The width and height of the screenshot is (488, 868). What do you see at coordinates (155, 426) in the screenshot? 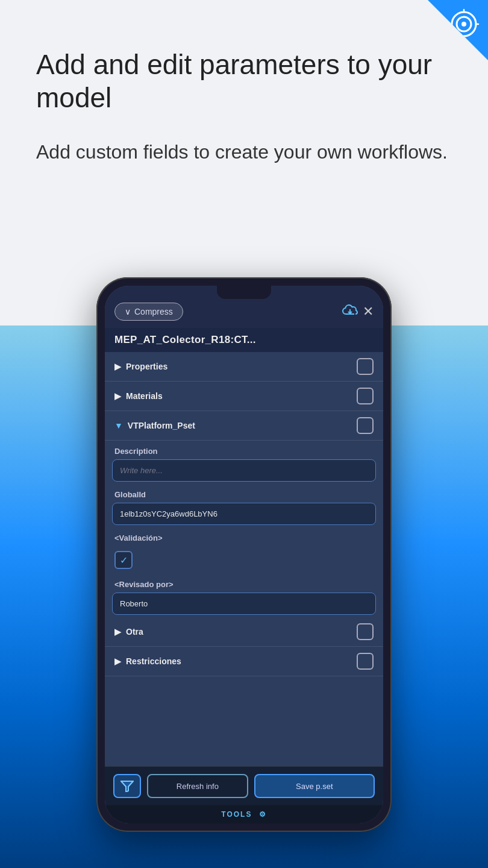
I see `vtplatform-label: ▼ VTPlatform_Pset` at bounding box center [155, 426].